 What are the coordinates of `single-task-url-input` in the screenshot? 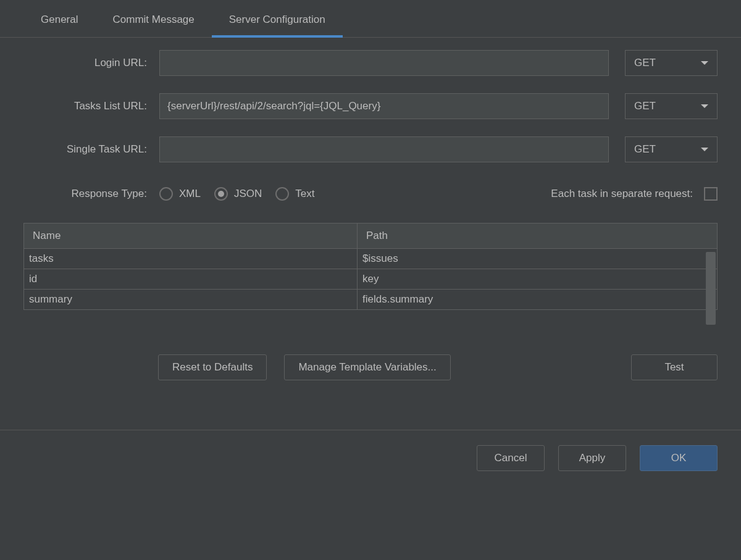 It's located at (384, 149).